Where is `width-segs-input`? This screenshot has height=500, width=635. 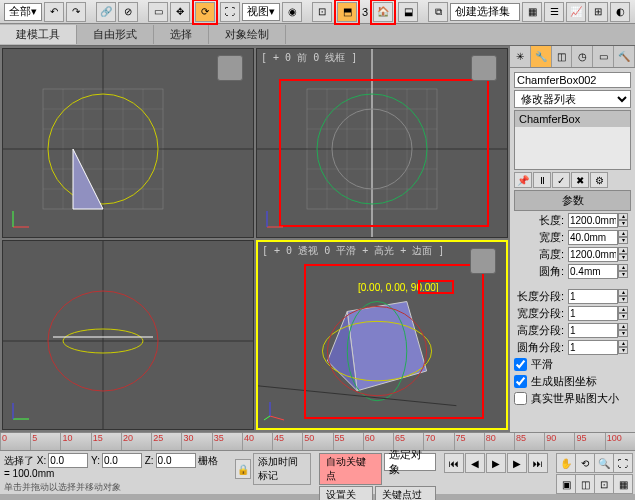 width-segs-input is located at coordinates (593, 314).